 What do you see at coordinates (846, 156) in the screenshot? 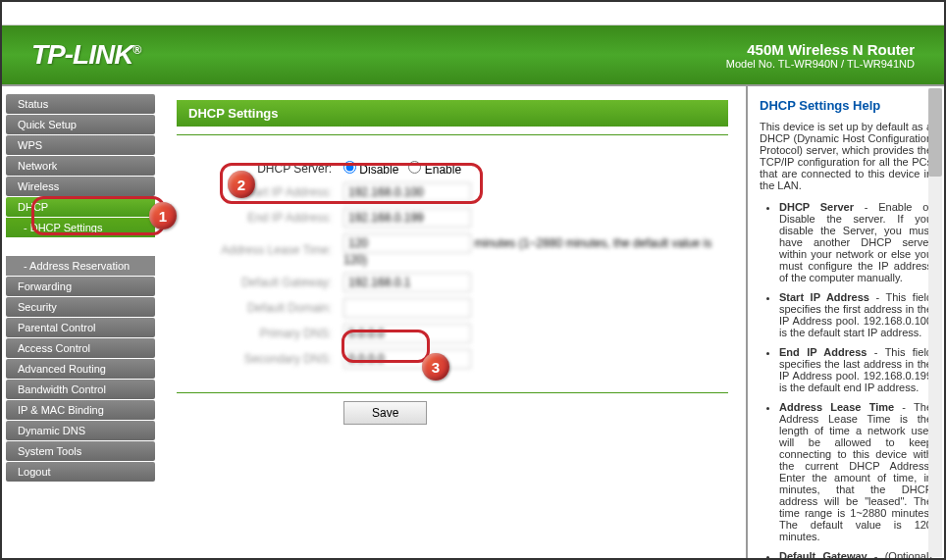
I see `help-intro: This device is set up by default as a DH…` at bounding box center [846, 156].